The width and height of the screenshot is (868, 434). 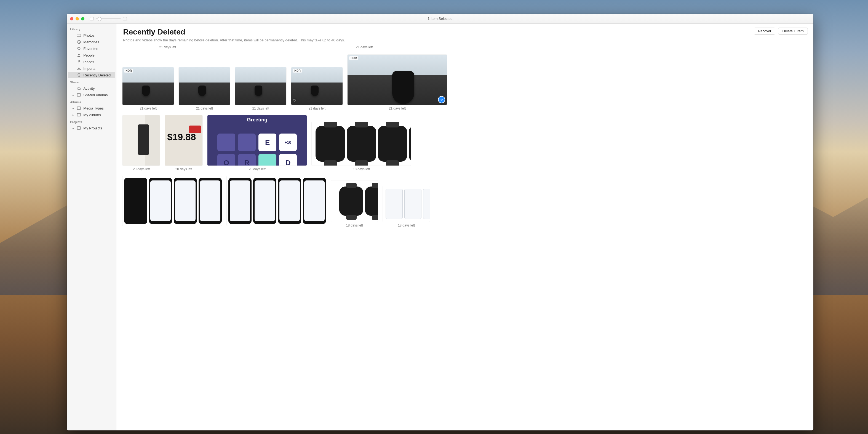 I want to click on letter-tile: R, so click(x=247, y=160).